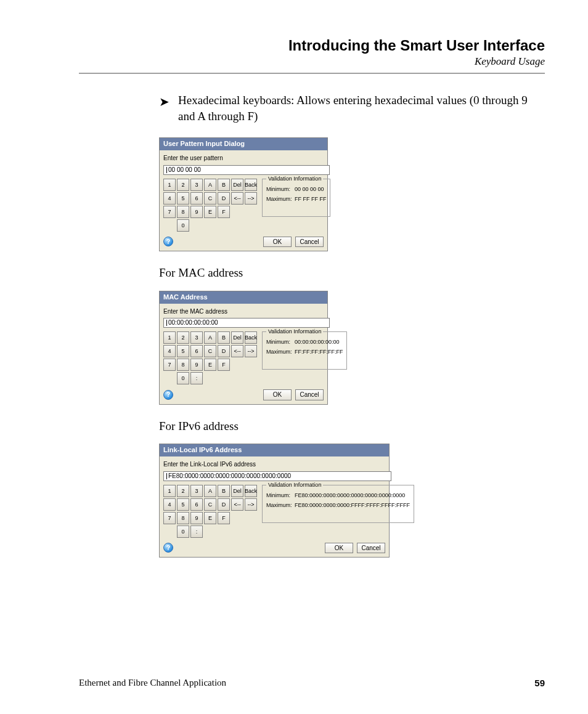  I want to click on mac-input: 00:00:00:00:00:00, so click(247, 323).